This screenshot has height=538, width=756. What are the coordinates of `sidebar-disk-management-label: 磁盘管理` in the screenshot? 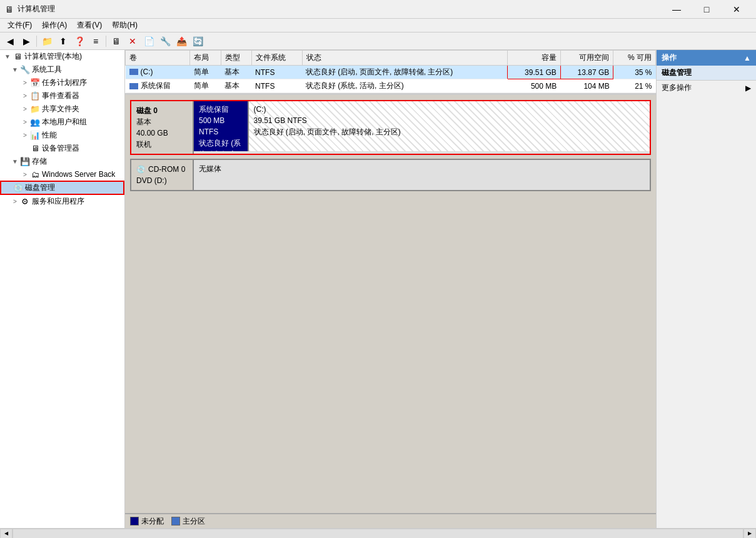 It's located at (40, 187).